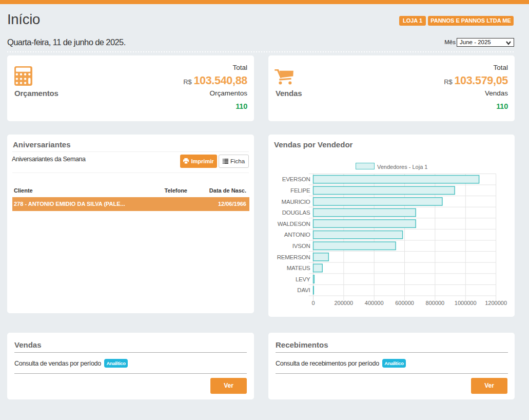  I want to click on svg-text: MAURICIO, so click(296, 202).